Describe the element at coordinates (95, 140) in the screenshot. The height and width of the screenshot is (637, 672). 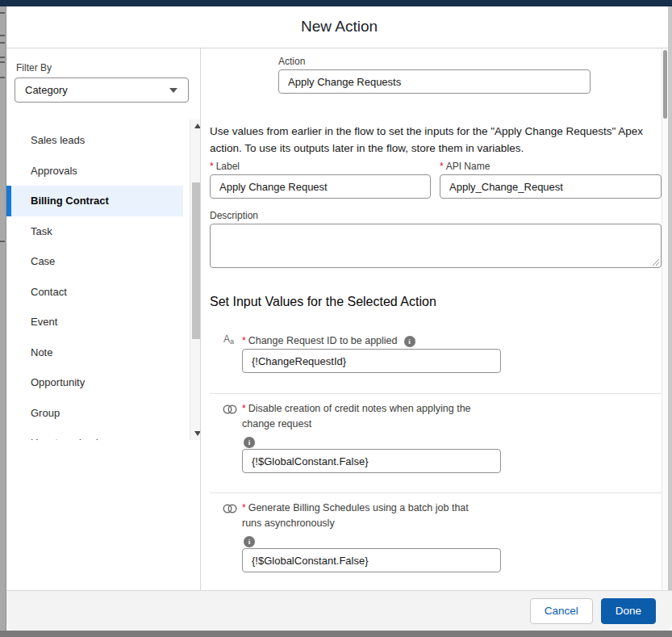
I see `sidebar-category-item: Sales leads` at that location.